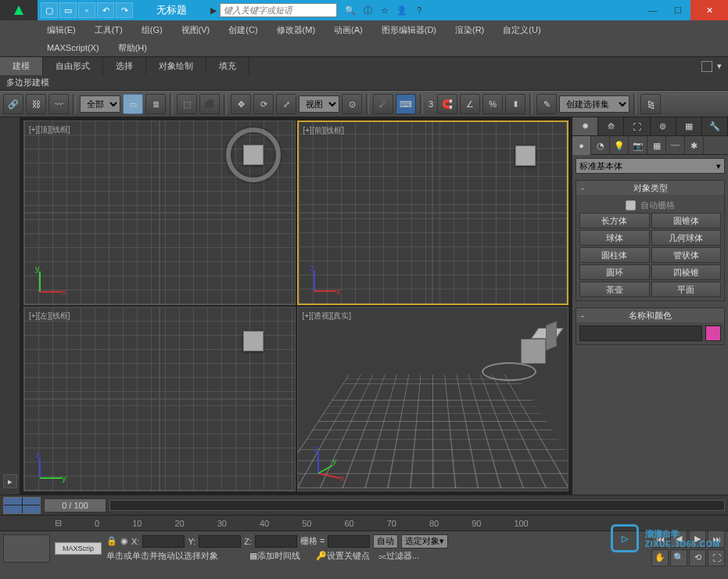  I want to click on pivot-center-icon: ⊙, so click(352, 104).